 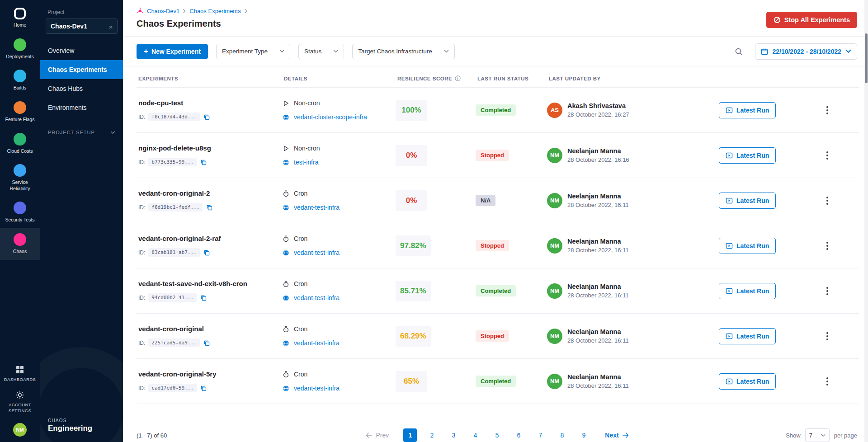 What do you see at coordinates (20, 49) in the screenshot?
I see `nav-deployments: Deployments` at bounding box center [20, 49].